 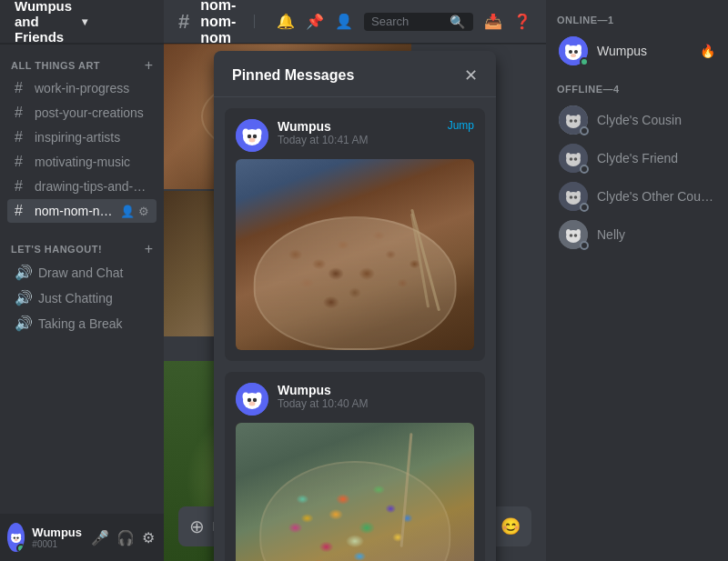 I want to click on channel-description: foods you're snackin on while making art, so click(x=260, y=22).